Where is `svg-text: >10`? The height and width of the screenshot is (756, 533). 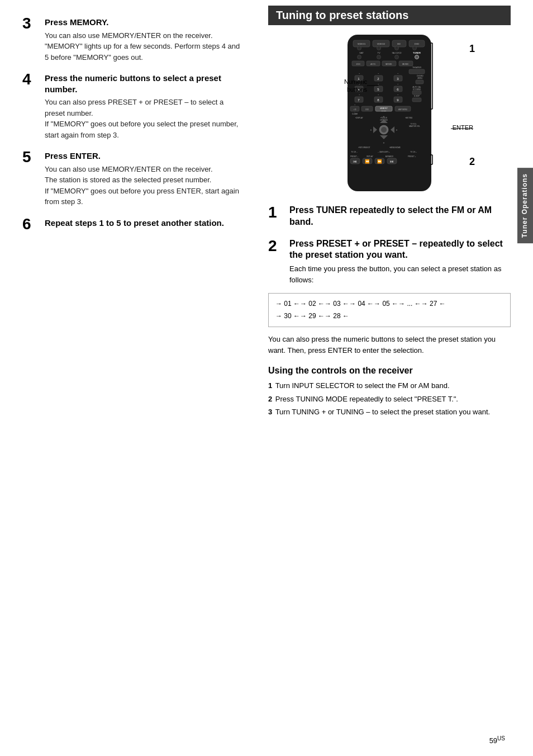 svg-text: >10 is located at coordinates (354, 110).